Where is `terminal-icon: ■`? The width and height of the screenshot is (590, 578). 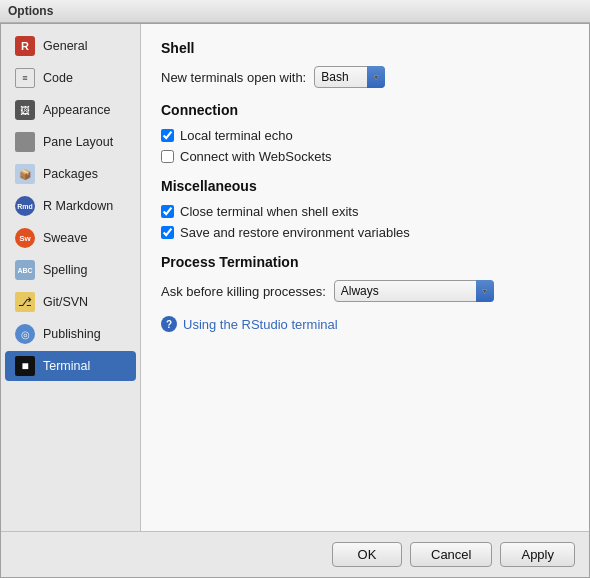
terminal-icon: ■ is located at coordinates (25, 366).